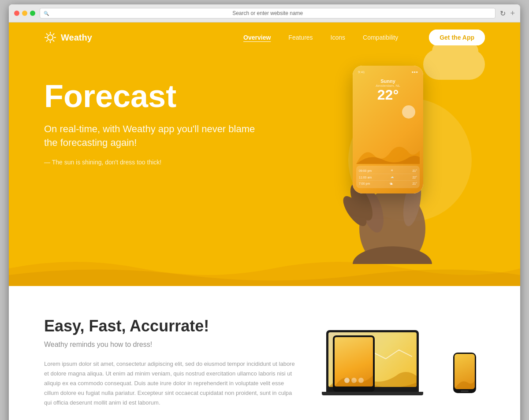 Image resolution: width=529 pixels, height=420 pixels. I want to click on small-phone-home-indicator, so click(465, 391).